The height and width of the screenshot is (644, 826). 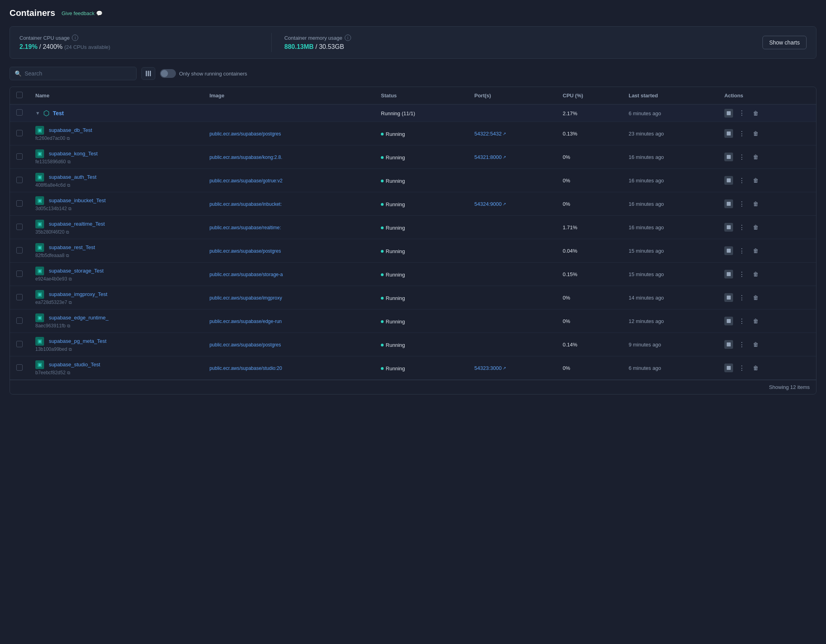 What do you see at coordinates (73, 73) in the screenshot?
I see `search-box: 🔍` at bounding box center [73, 73].